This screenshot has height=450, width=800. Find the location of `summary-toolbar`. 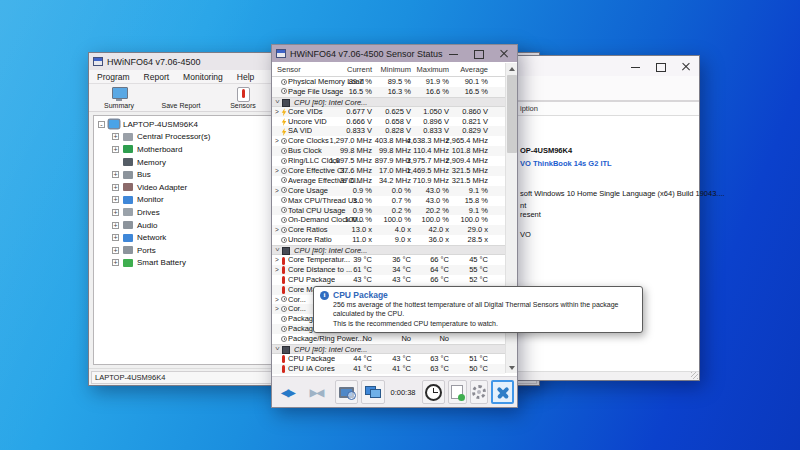

summary-toolbar is located at coordinates (608, 89).